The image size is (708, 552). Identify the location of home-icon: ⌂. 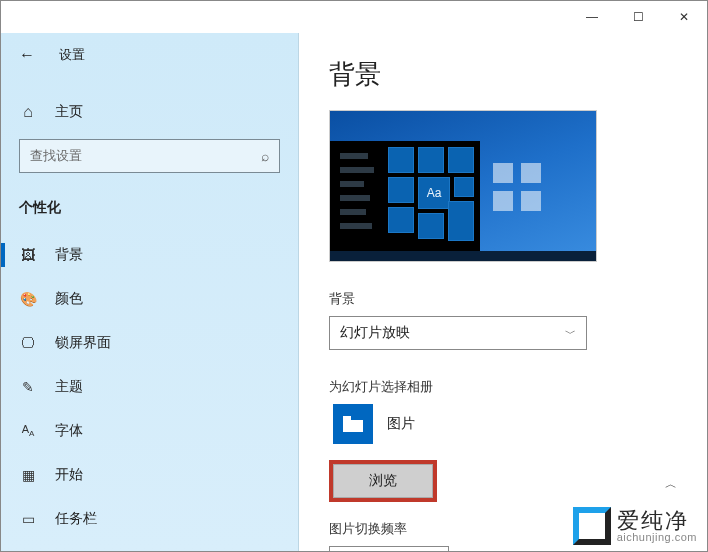
(28, 112).